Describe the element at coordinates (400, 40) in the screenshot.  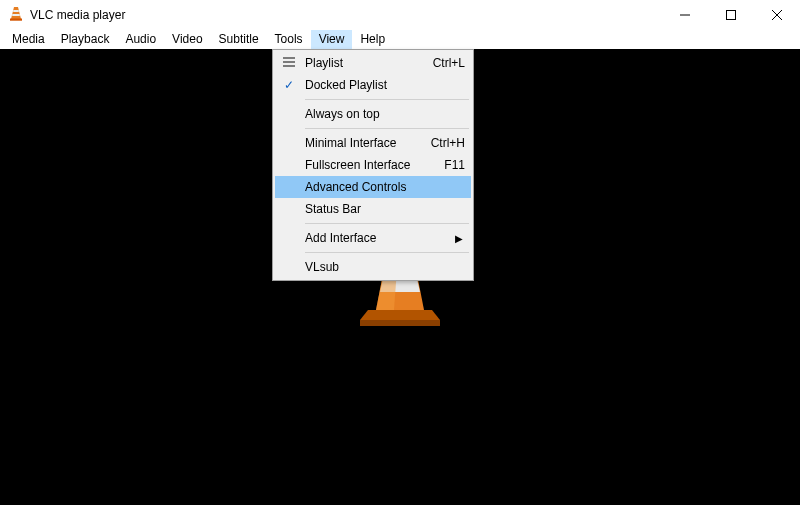
I see `menubar: Media Playback Audio Video Subtitle Tool…` at that location.